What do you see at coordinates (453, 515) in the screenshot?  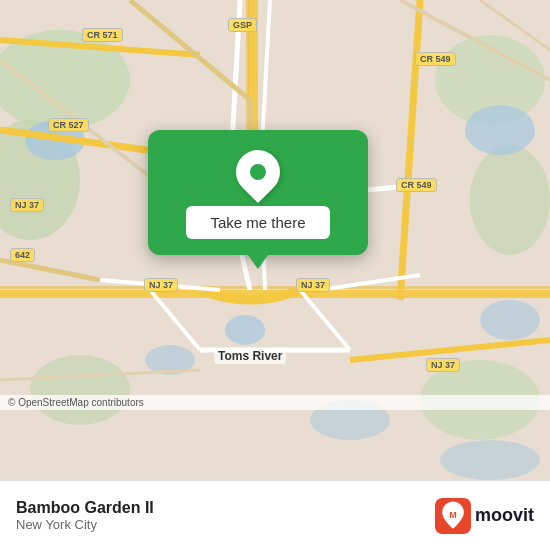 I see `svg-text: M` at bounding box center [453, 515].